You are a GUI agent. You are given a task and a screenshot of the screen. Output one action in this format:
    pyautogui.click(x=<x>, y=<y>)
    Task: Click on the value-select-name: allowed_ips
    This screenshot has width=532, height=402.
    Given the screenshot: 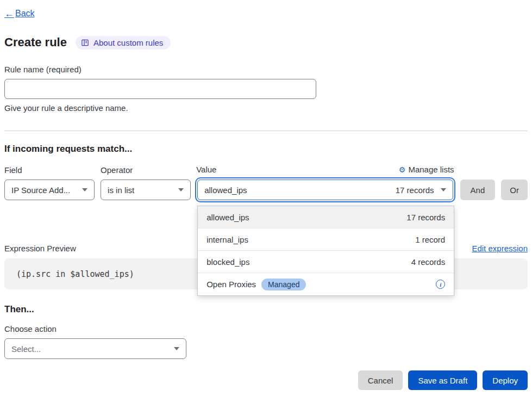 What is the action you would take?
    pyautogui.click(x=297, y=190)
    